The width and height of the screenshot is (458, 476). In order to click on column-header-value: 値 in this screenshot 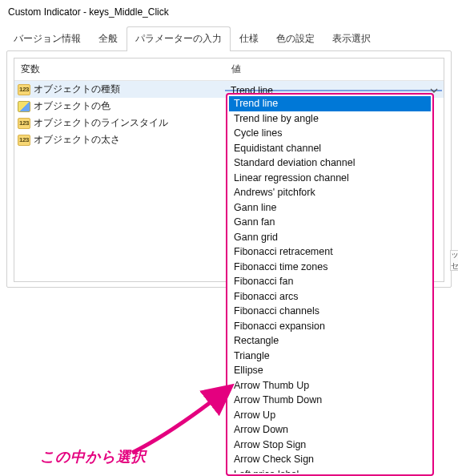, I will do `click(335, 69)`.